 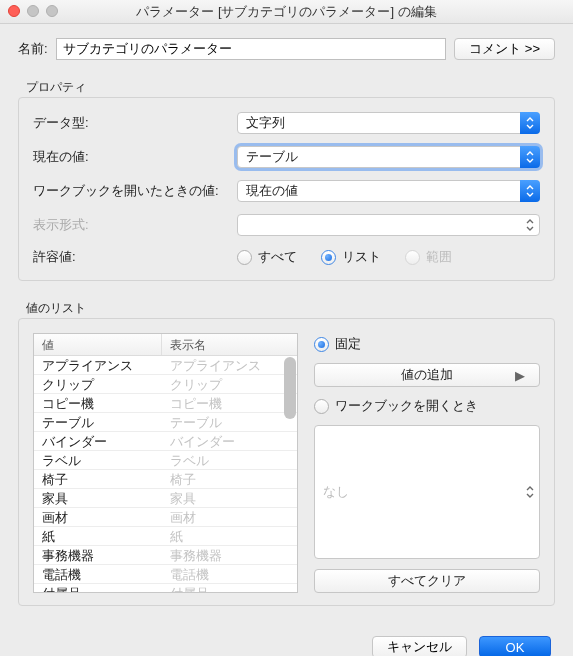 I want to click on dialog-footer: キャンセル OK, so click(x=286, y=636).